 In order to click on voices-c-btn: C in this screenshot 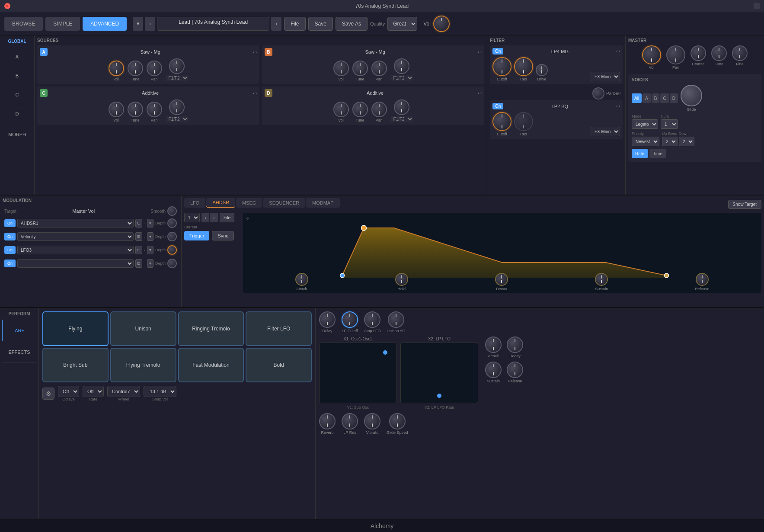, I will do `click(664, 98)`.